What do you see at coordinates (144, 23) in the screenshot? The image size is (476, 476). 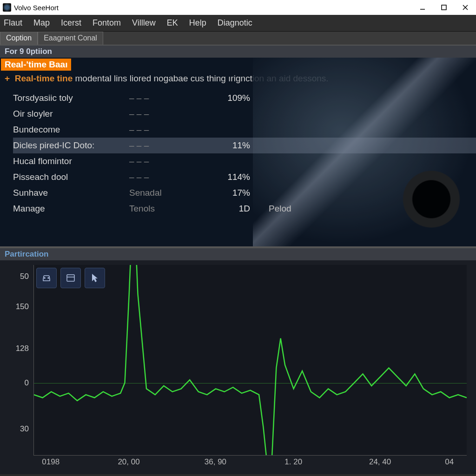 I see `menu-villlew: Villlew` at bounding box center [144, 23].